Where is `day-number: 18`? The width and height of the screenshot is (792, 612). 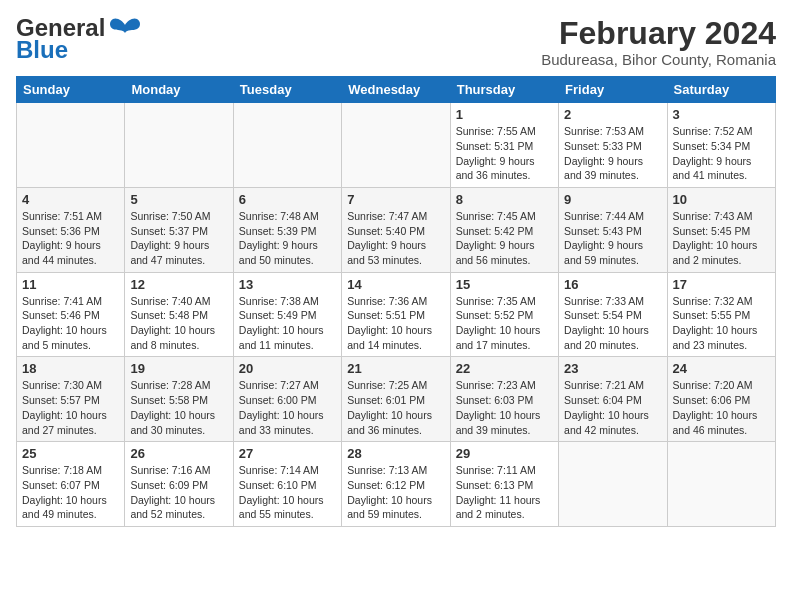
day-number: 18 is located at coordinates (70, 368).